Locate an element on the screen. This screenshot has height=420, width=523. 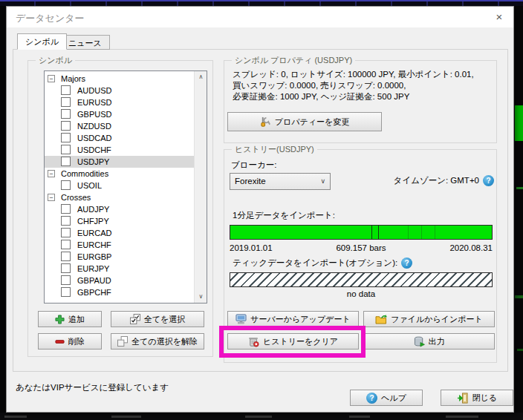
scroll-down-icon: ∨ is located at coordinates (201, 297).